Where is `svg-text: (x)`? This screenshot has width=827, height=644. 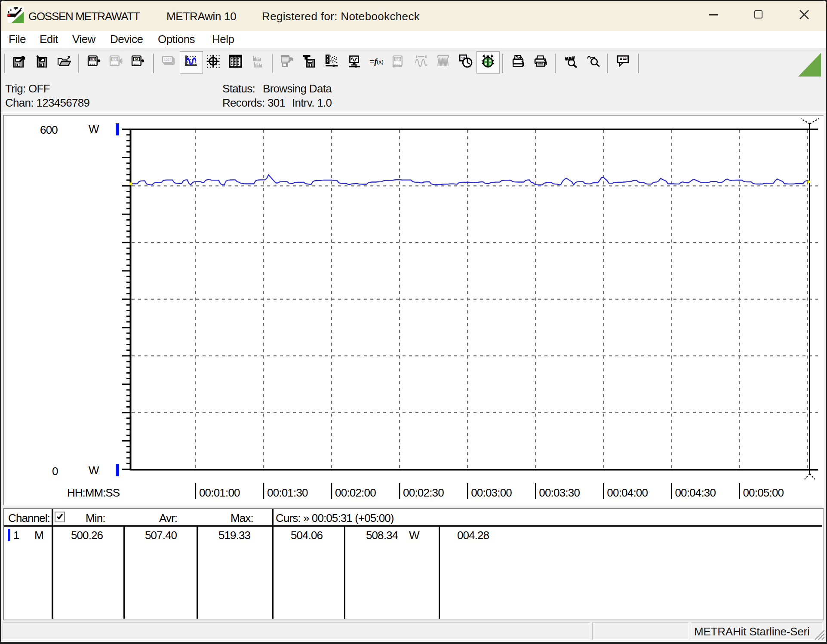 svg-text: (x) is located at coordinates (380, 62).